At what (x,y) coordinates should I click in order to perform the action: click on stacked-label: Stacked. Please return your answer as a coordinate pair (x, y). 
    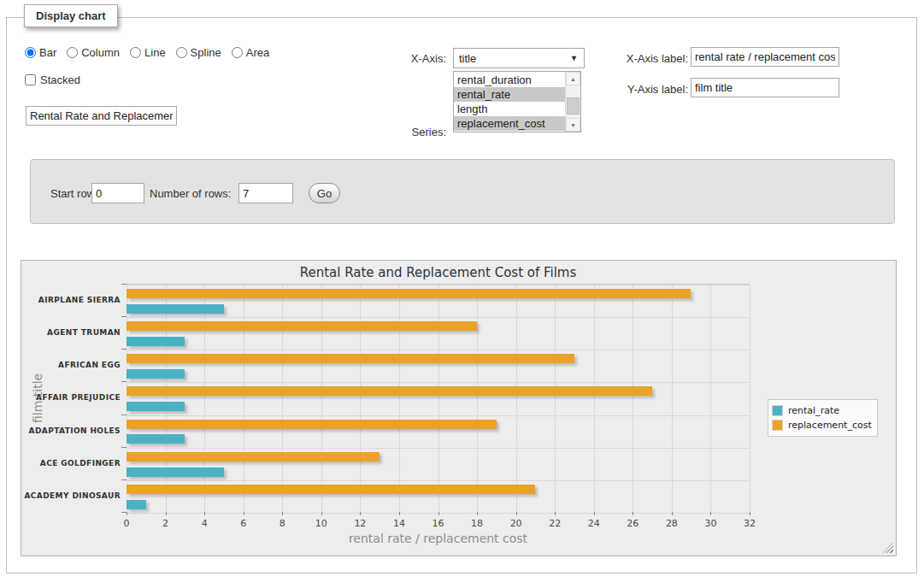
    Looking at the image, I should click on (60, 80).